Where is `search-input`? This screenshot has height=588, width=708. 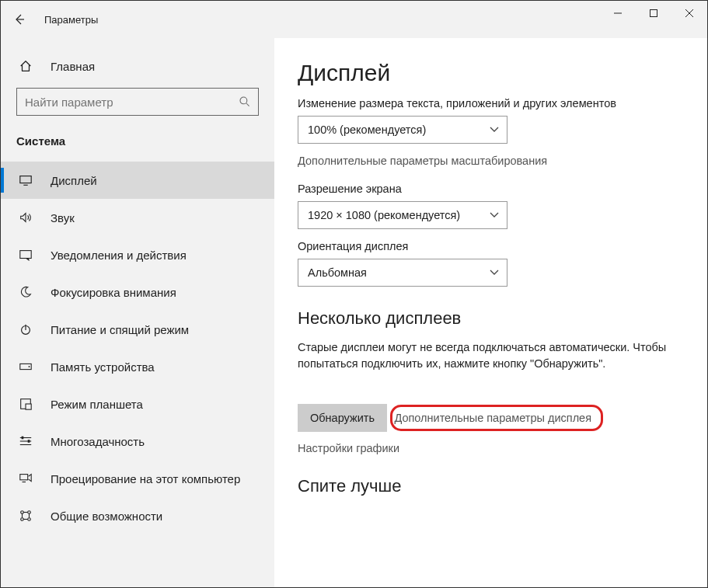 search-input is located at coordinates (138, 102).